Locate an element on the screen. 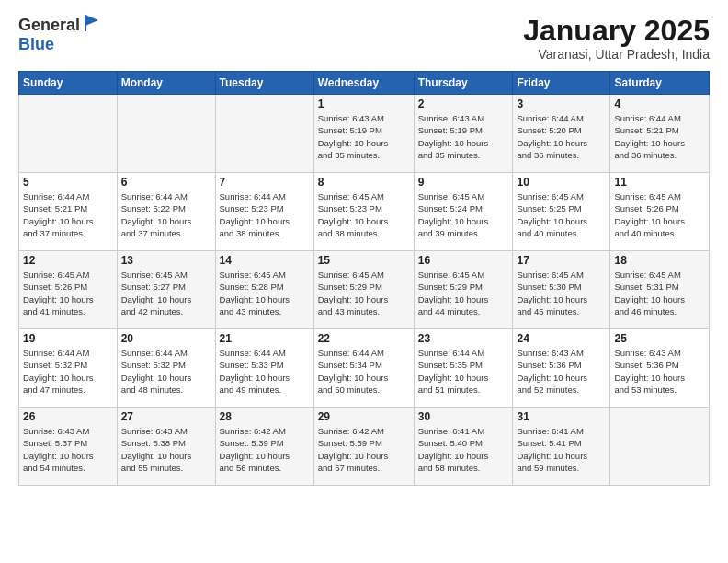  calendar-cell: 7Sunrise: 6:44 AM Sunset: 5:23 PM Daylig… is located at coordinates (265, 212).